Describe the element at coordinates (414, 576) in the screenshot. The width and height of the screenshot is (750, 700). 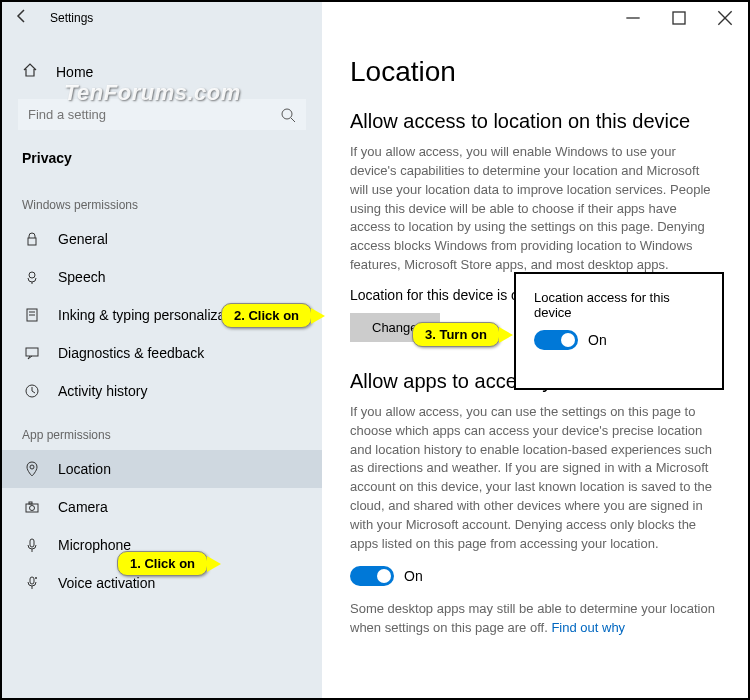
I see `toggle-label: On` at that location.